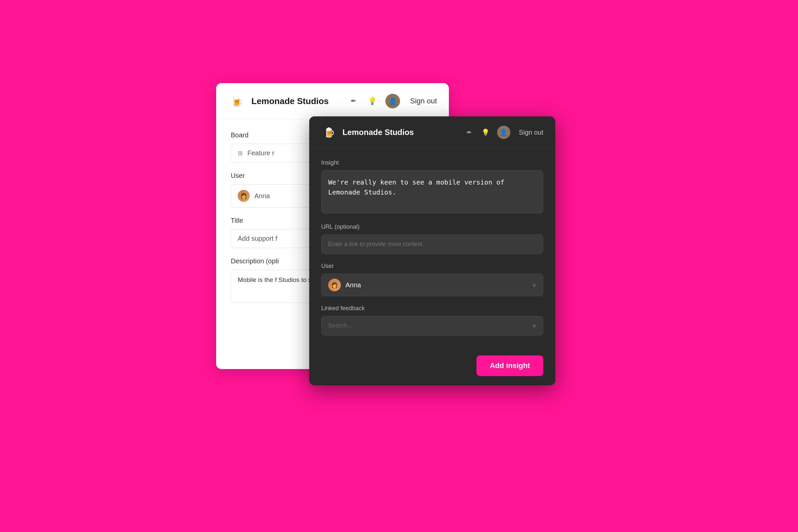  Describe the element at coordinates (335, 285) in the screenshot. I see `modal-user-avatar: 👩` at that location.